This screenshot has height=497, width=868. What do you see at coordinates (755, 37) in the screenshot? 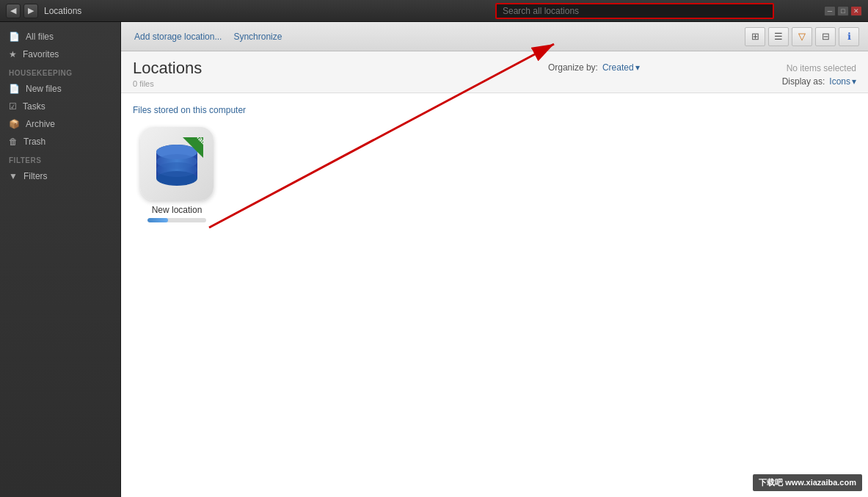
I see `view-split-button: ⊞` at bounding box center [755, 37].